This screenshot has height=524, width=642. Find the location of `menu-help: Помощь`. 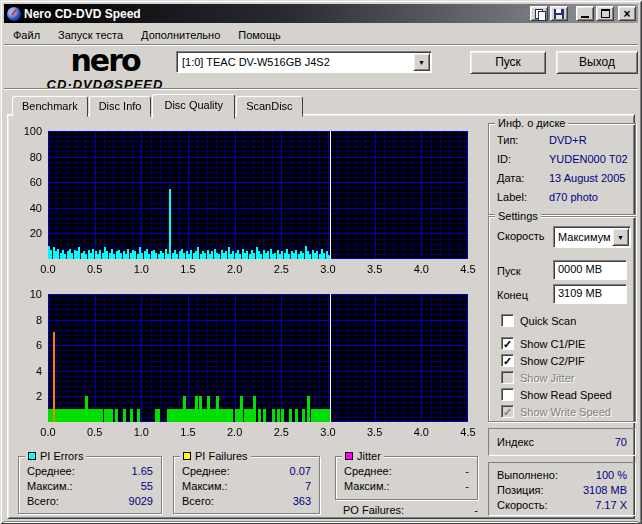

menu-help: Помощь is located at coordinates (260, 35).